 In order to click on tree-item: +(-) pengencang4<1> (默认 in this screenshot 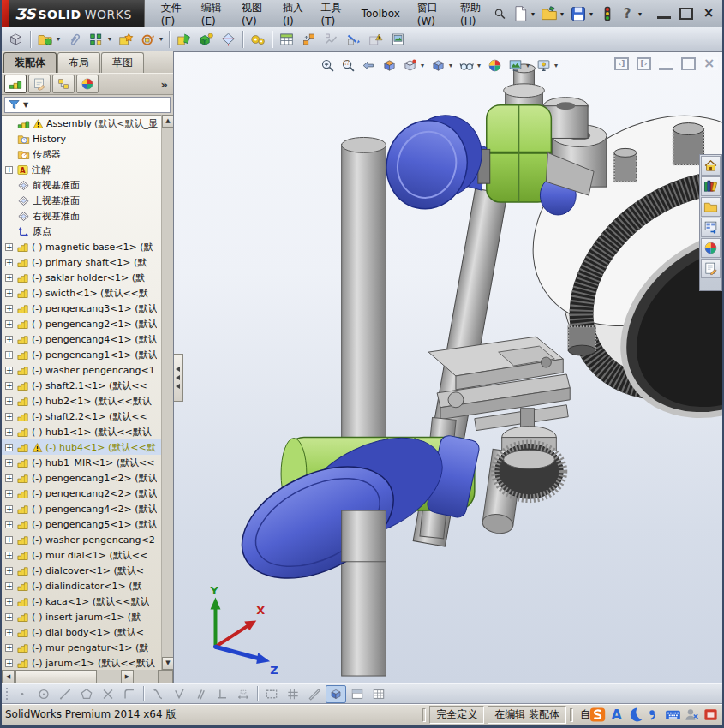, I will do `click(81, 339)`.